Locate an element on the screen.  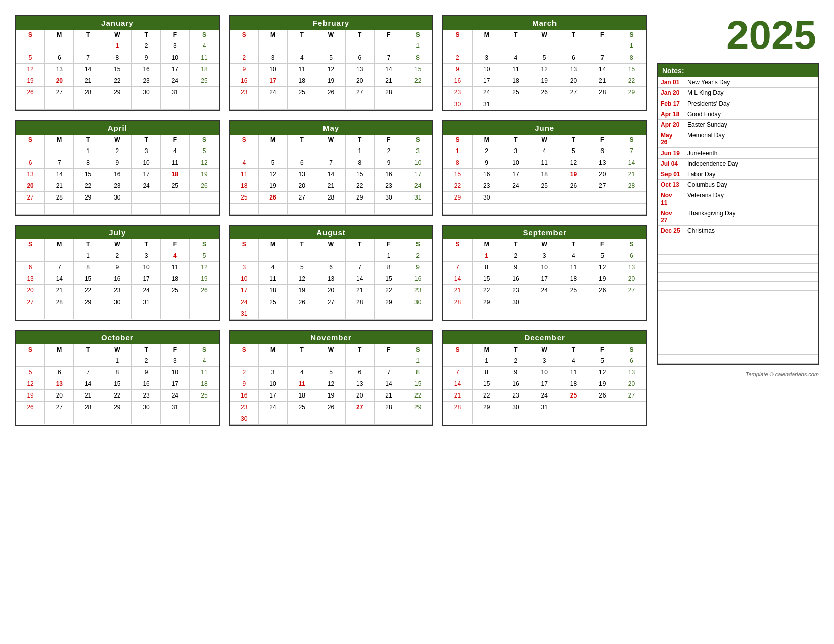
notes-row-empty is located at coordinates (738, 323).